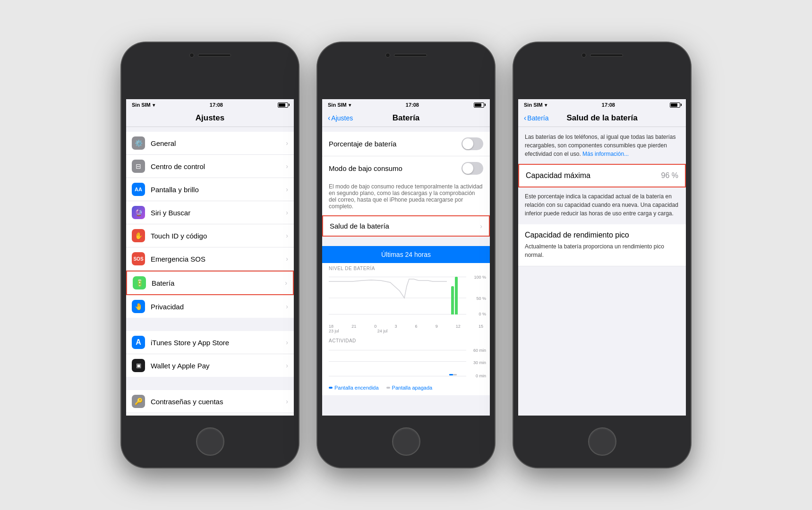 This screenshot has height=510, width=812. I want to click on graph-section: Últimas 24 horas NIVEL DE BATERÍA 100 % …, so click(406, 321).